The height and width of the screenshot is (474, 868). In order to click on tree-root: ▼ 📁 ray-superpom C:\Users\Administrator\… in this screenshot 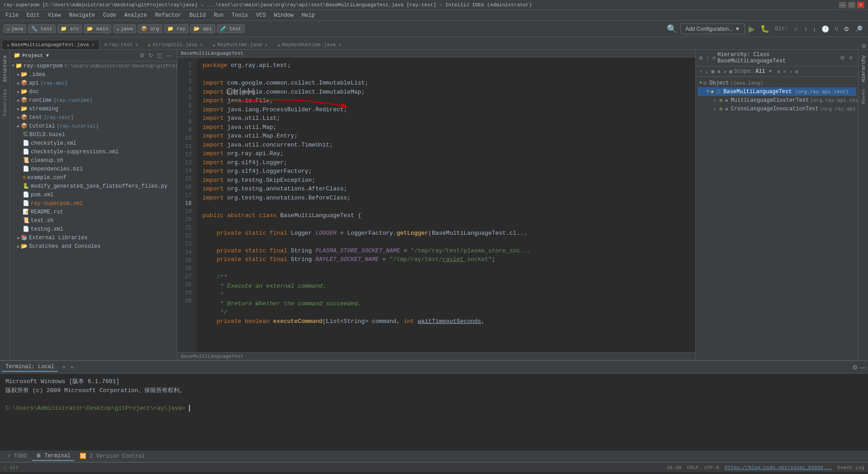, I will do `click(93, 66)`.